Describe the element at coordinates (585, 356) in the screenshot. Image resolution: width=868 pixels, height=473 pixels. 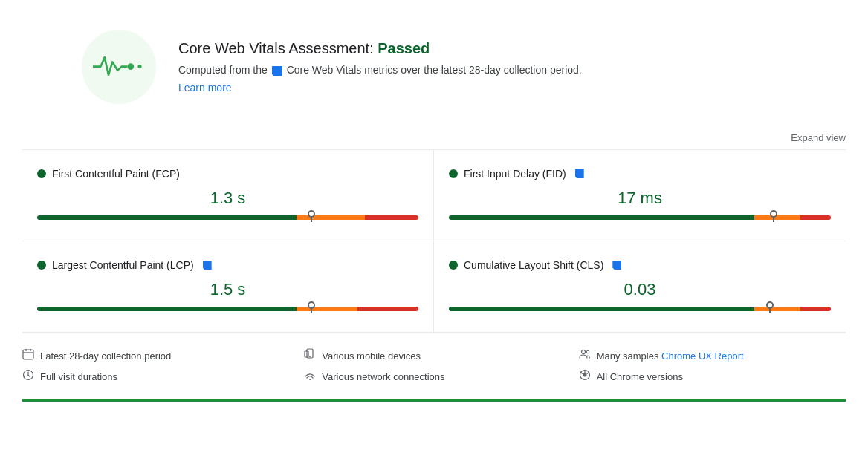
I see `people-icon` at that location.